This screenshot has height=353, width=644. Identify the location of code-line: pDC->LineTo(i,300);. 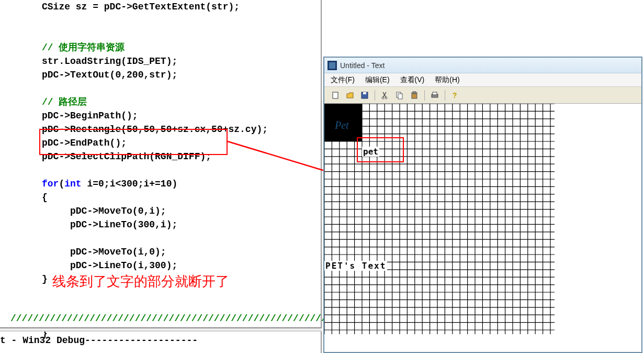
(123, 266).